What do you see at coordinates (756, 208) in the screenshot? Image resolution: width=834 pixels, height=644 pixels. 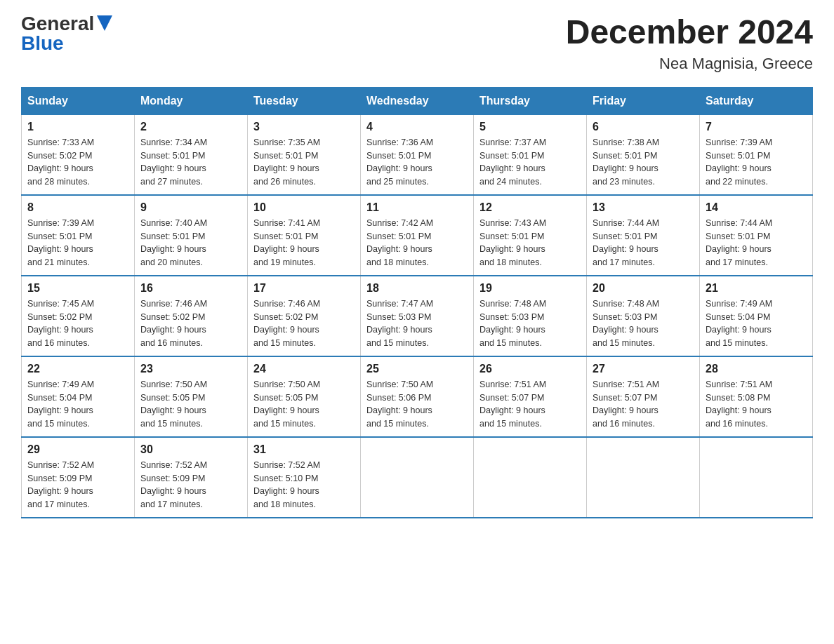 I see `day-number: 14` at bounding box center [756, 208].